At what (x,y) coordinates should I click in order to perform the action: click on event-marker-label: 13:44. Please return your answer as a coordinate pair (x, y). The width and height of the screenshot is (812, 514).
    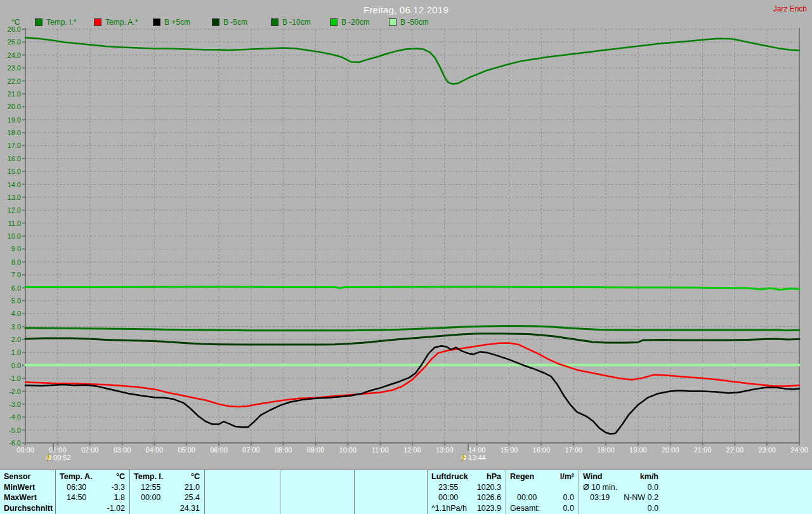
    Looking at the image, I should click on (477, 458).